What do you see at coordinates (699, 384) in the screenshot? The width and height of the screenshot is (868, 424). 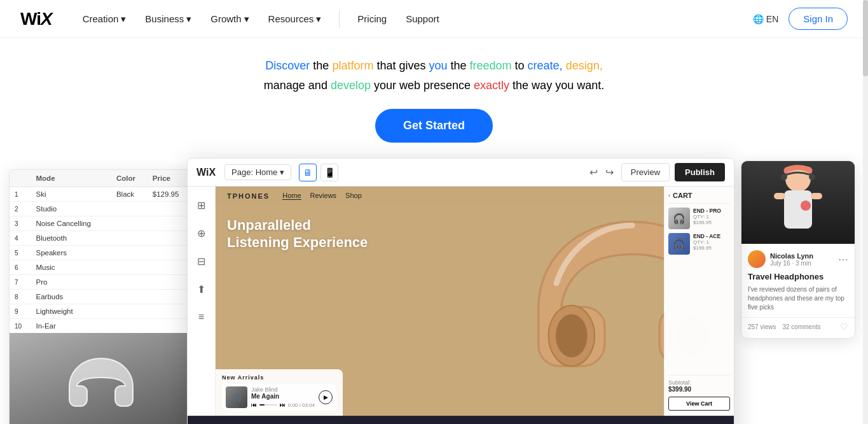 I see `cart-subtotal: Subtotal: $399.90` at bounding box center [699, 384].